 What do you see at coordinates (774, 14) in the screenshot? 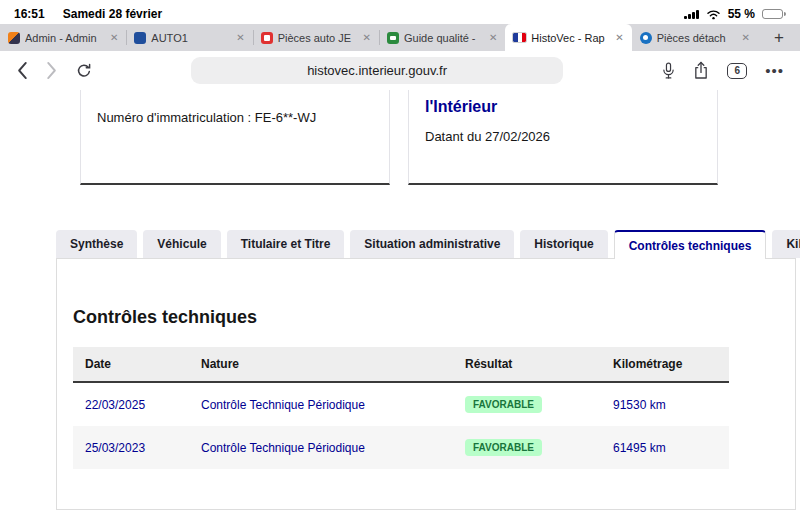
I see `battery-icon` at bounding box center [774, 14].